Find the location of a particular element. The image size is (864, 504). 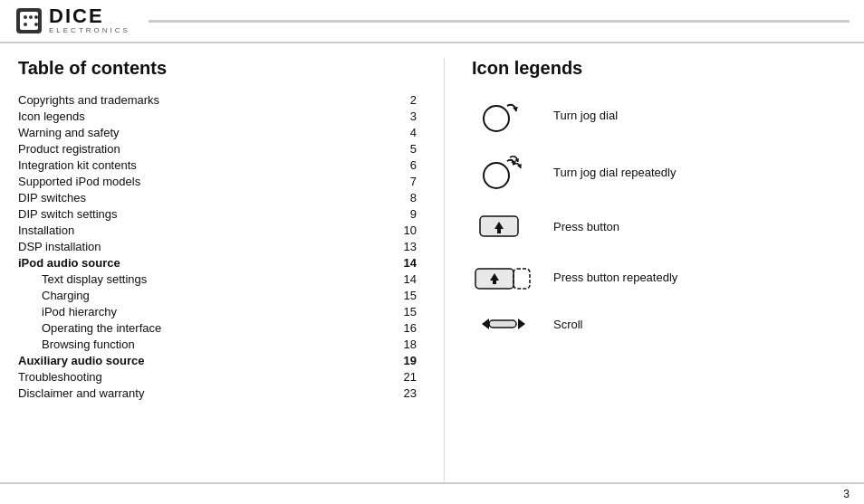

footer: 3 is located at coordinates (432, 493).